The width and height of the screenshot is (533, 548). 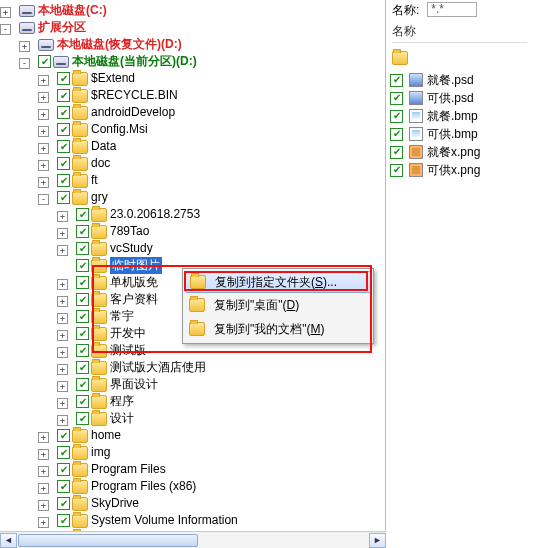 I want to click on tree-node-d-recover: + 本地磁盘(恢复文件)(D:), so click(x=192, y=44).